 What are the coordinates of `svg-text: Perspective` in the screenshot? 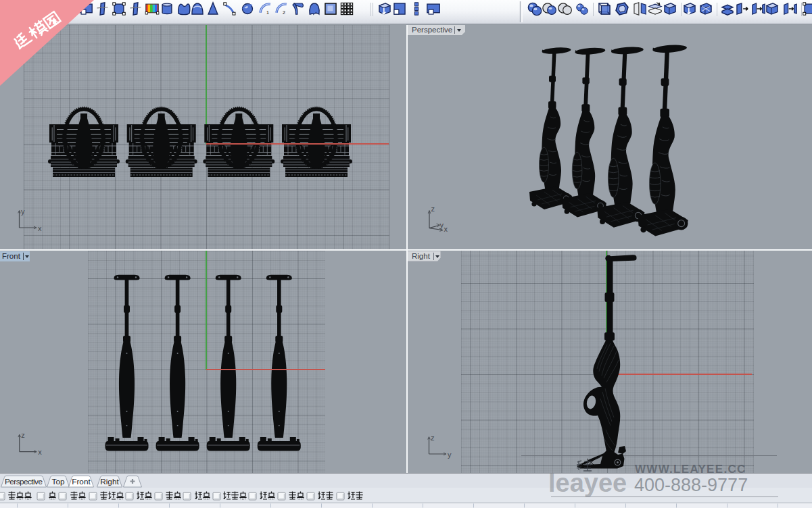 It's located at (24, 482).